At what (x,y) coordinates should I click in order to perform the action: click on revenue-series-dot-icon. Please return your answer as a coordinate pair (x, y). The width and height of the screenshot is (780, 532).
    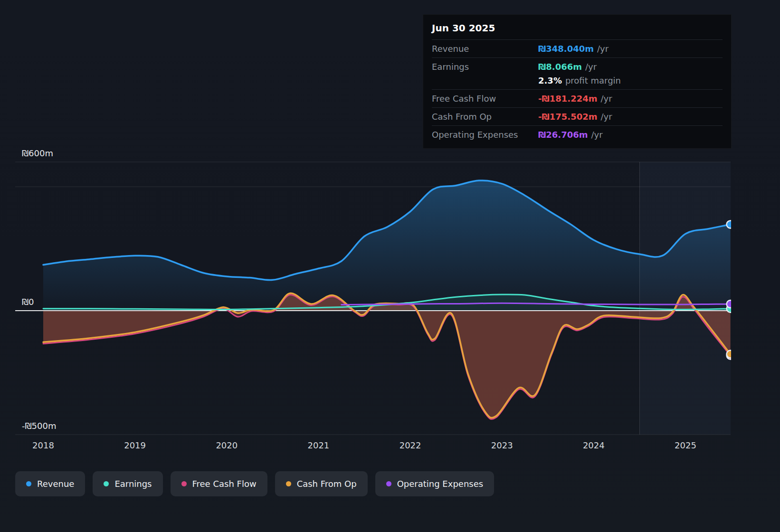
    Looking at the image, I should click on (29, 484).